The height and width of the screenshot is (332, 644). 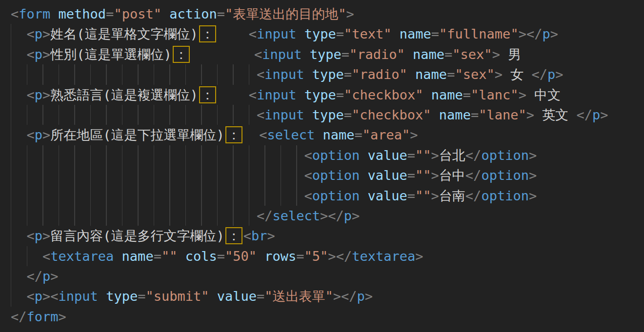 I want to click on code-line: <p>所在地區(這是下拉選單欄位)： <select name="area">, so click(x=327, y=135).